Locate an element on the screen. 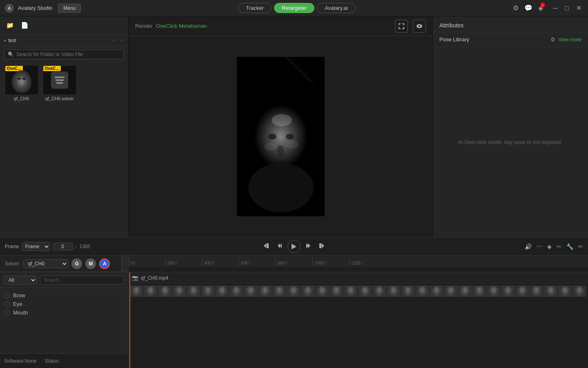 The image size is (588, 368). prev-folder-arrow: ‹ is located at coordinates (114, 40).